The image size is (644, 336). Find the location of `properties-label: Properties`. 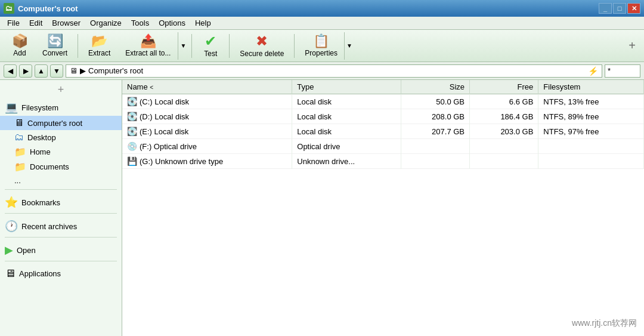

properties-label: Properties is located at coordinates (321, 53).